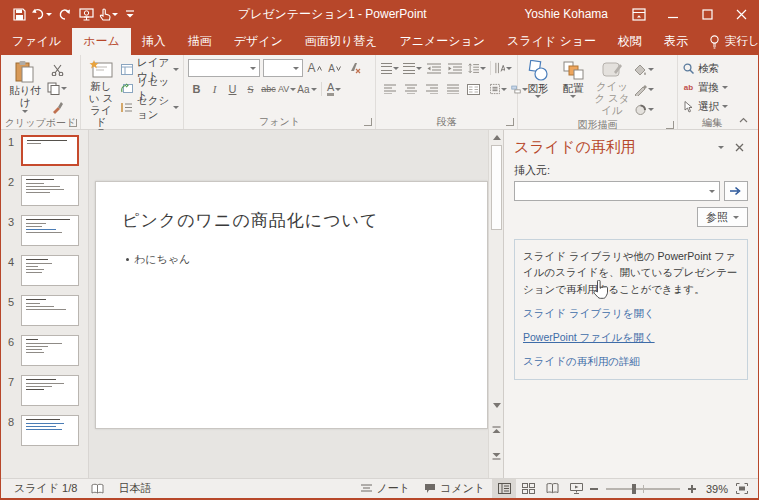 Image resolution: width=759 pixels, height=500 pixels. Describe the element at coordinates (721, 148) in the screenshot. I see `pane-options-button` at that location.